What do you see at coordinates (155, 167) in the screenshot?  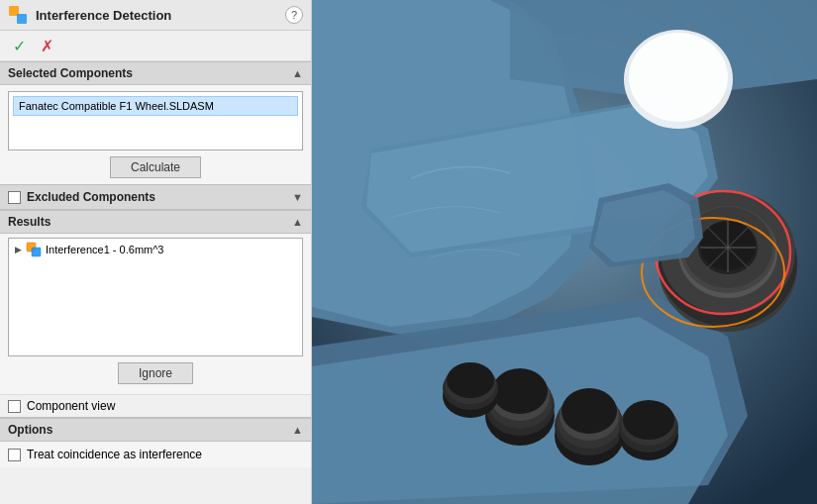 I see `calculate-btn-wrapper: Calculate` at bounding box center [155, 167].